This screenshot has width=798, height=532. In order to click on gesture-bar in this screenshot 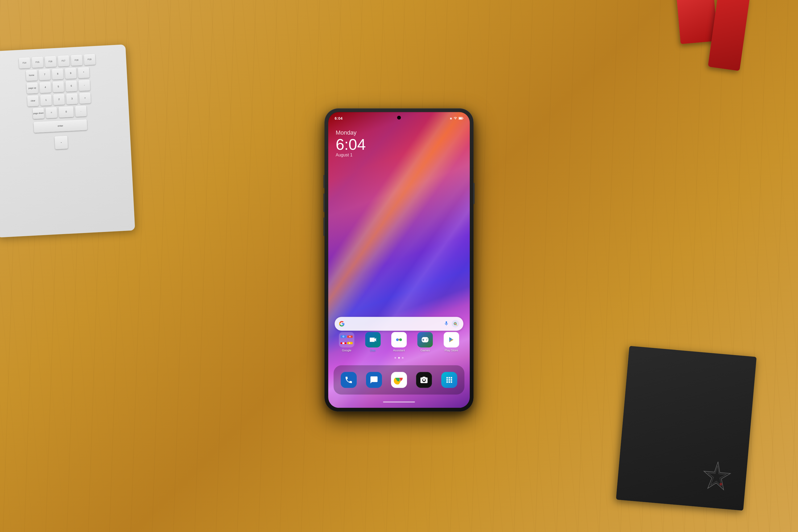, I will do `click(399, 402)`.